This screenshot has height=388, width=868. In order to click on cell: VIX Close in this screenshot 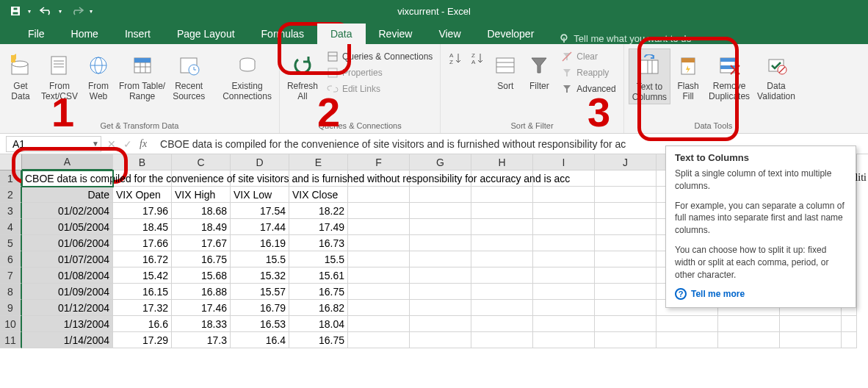, I will do `click(319, 195)`.